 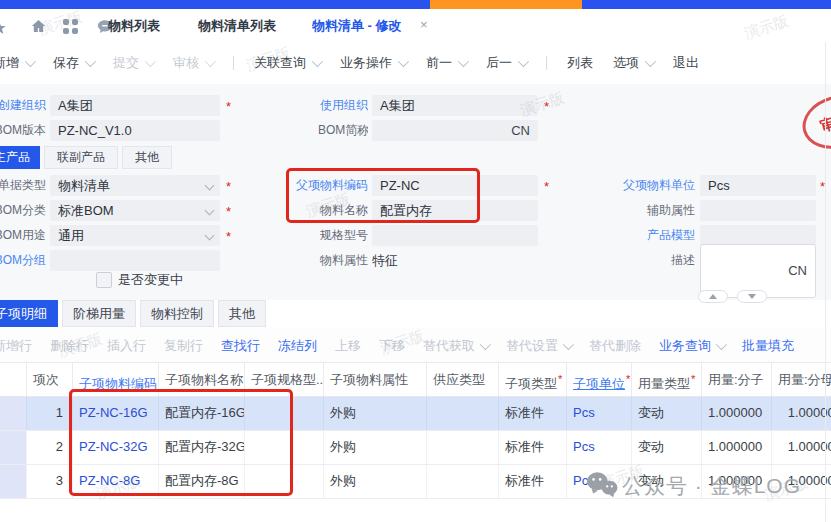 What do you see at coordinates (147, 158) in the screenshot?
I see `tab-product-other: 其他` at bounding box center [147, 158].